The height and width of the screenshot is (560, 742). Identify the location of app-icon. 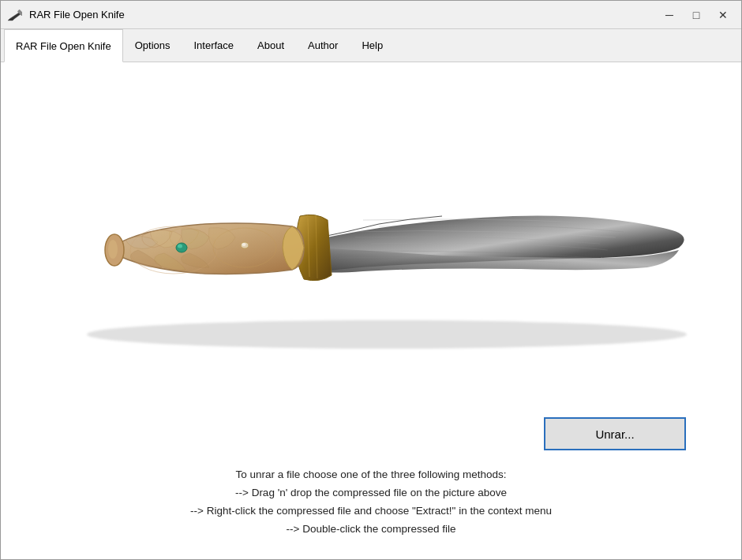
(15, 15).